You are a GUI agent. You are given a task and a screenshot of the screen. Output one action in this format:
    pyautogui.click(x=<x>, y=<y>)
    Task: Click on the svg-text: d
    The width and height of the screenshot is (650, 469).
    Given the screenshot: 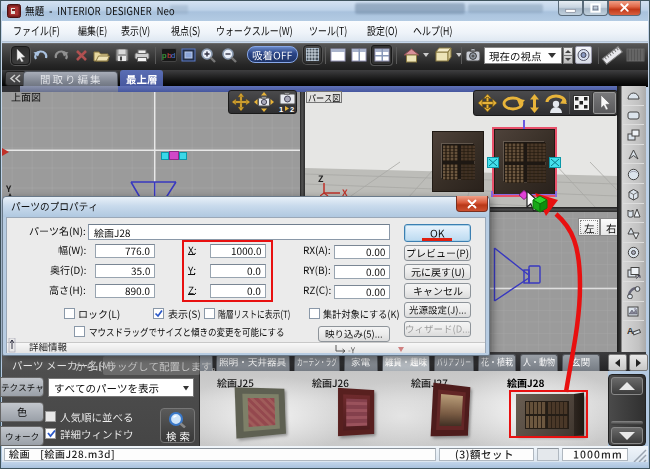 What is the action you would take?
    pyautogui.click(x=173, y=56)
    